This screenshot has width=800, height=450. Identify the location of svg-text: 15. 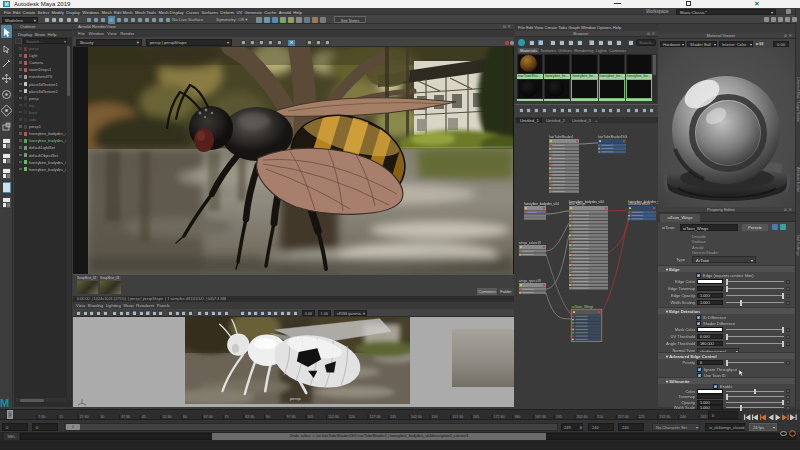
(61, 417).